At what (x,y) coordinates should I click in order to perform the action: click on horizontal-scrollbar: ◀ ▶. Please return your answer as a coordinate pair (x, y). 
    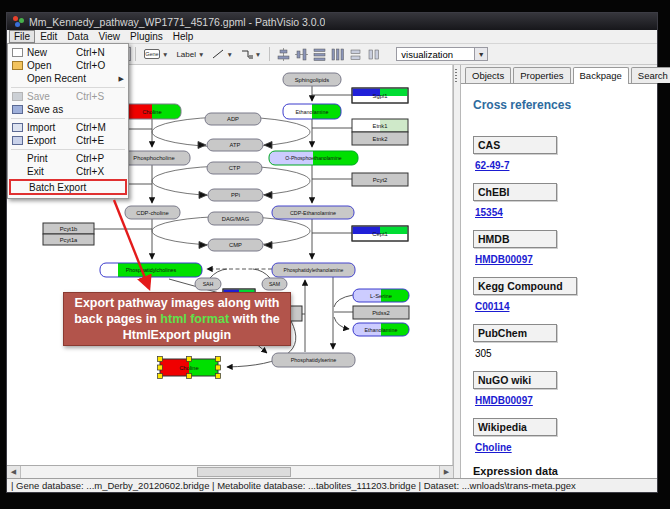
    Looking at the image, I should click on (230, 472).